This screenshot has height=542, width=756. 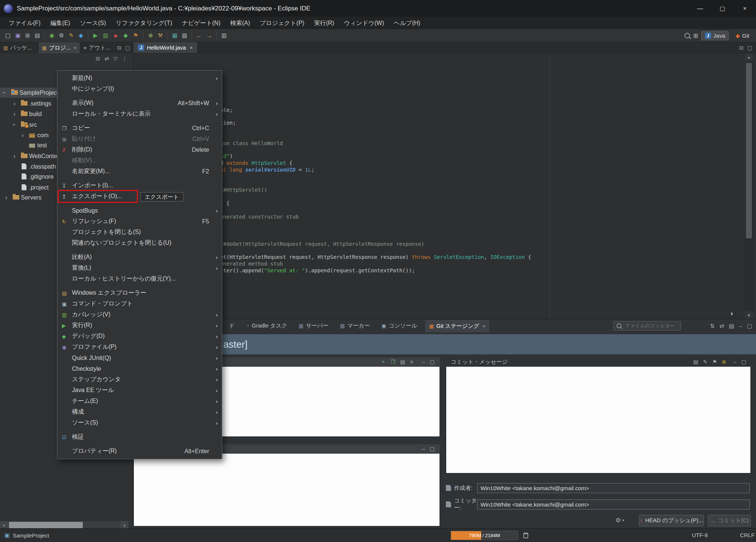 I want to click on editor-tab-helloworld: J HelloWorld.java ×, so click(x=166, y=48).